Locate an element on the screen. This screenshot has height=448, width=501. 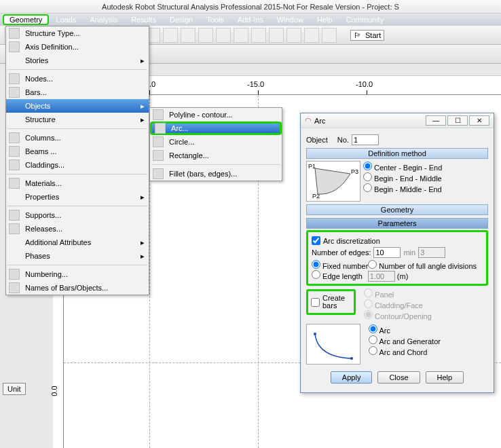
create-bars-check: Create bars is located at coordinates (331, 302).